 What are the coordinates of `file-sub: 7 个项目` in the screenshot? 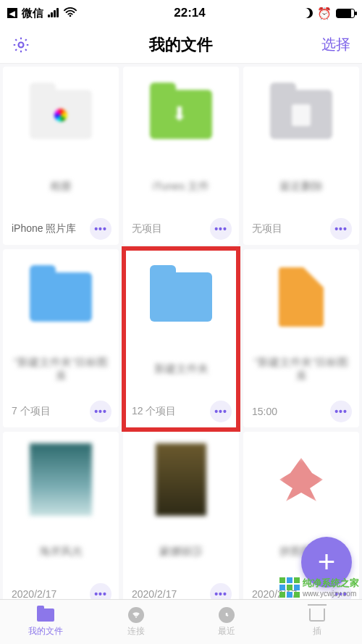 It's located at (31, 411).